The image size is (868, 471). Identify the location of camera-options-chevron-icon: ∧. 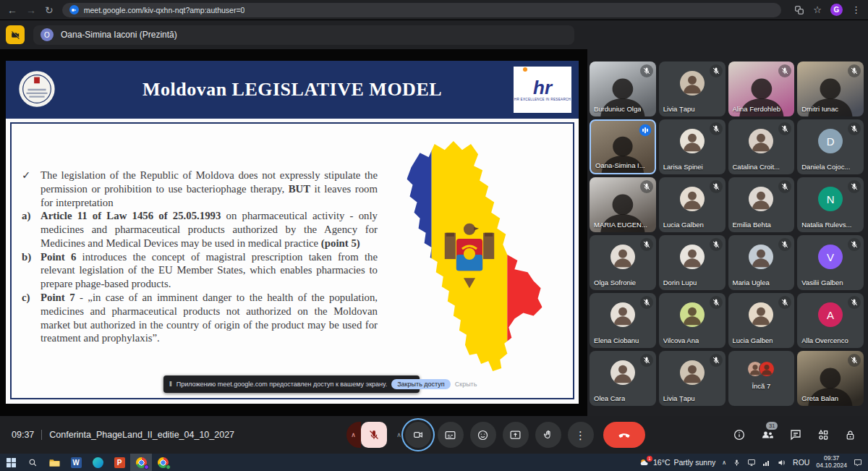
(399, 435).